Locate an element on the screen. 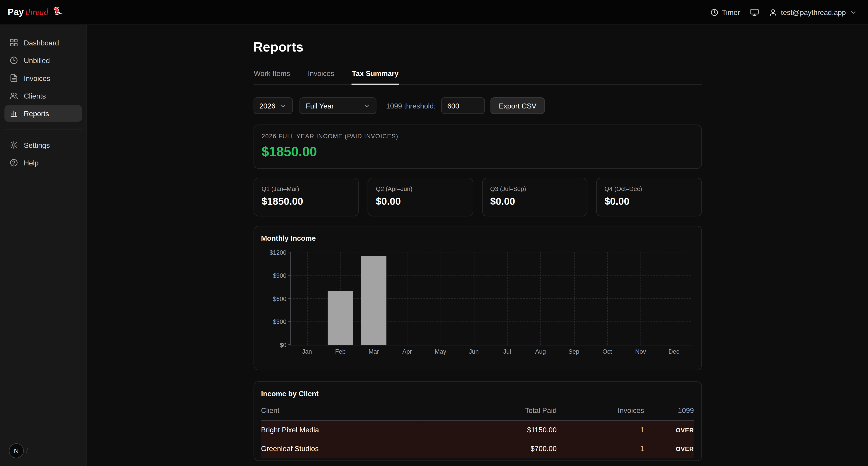 This screenshot has height=466, width=868. table-row: Bright Pixel Media $1150.00 1 OVER is located at coordinates (477, 430).